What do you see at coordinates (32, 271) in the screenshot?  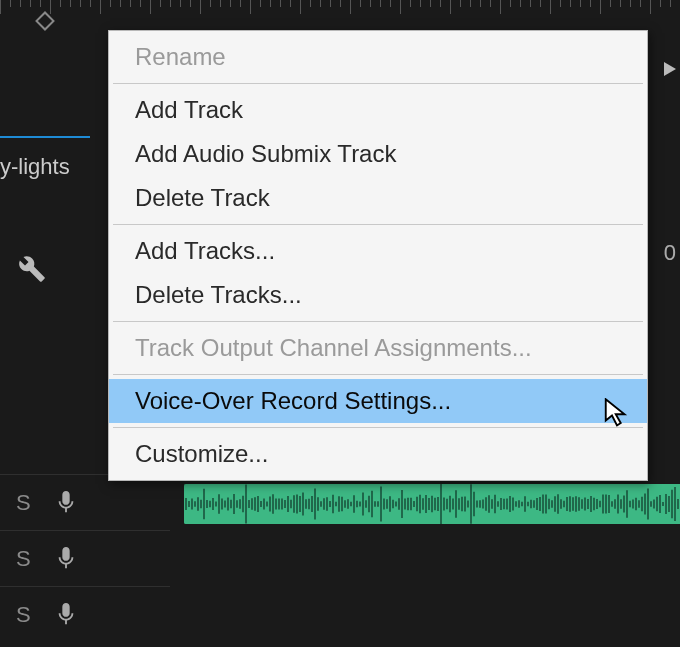 I see `wrench-icon` at bounding box center [32, 271].